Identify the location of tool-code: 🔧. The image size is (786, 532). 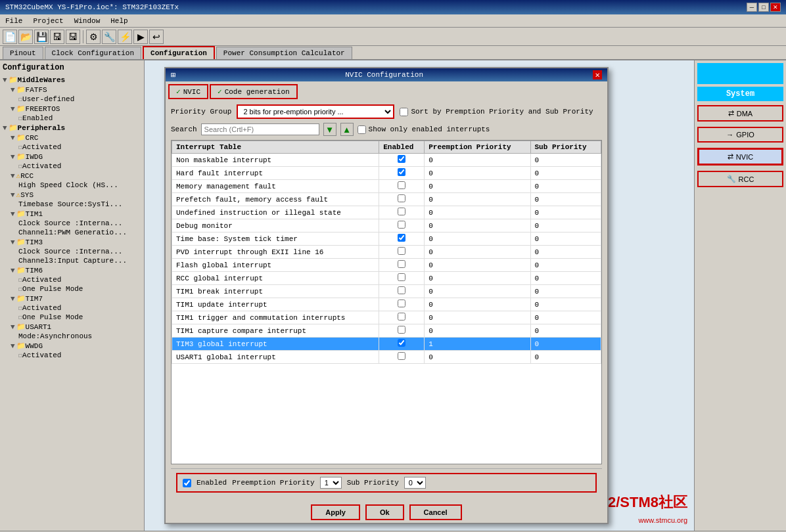
(109, 37).